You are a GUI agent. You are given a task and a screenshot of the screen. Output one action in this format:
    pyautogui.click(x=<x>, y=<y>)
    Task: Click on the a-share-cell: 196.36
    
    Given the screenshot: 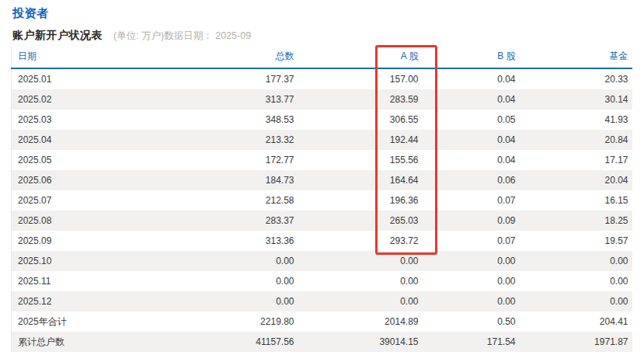 What is the action you would take?
    pyautogui.click(x=360, y=200)
    